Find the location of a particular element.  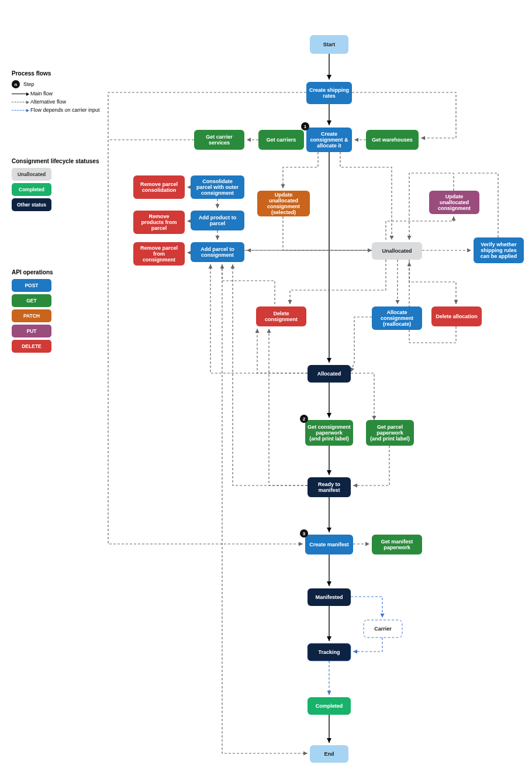

legend-lifecycle: Consignment lifecycle statuses Unallocat… is located at coordinates (58, 186).